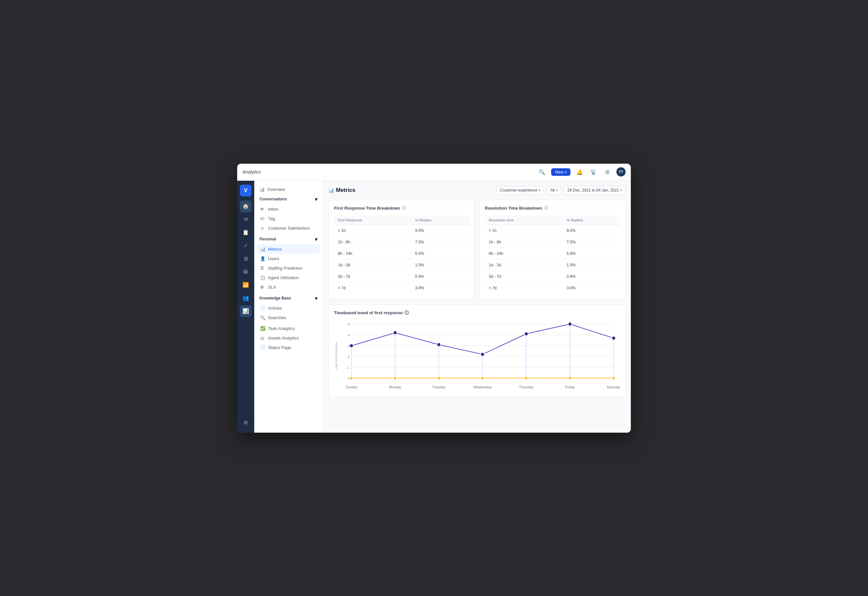 Image resolution: width=868 pixels, height=596 pixels. I want to click on tag-icon: 🏷, so click(263, 219).